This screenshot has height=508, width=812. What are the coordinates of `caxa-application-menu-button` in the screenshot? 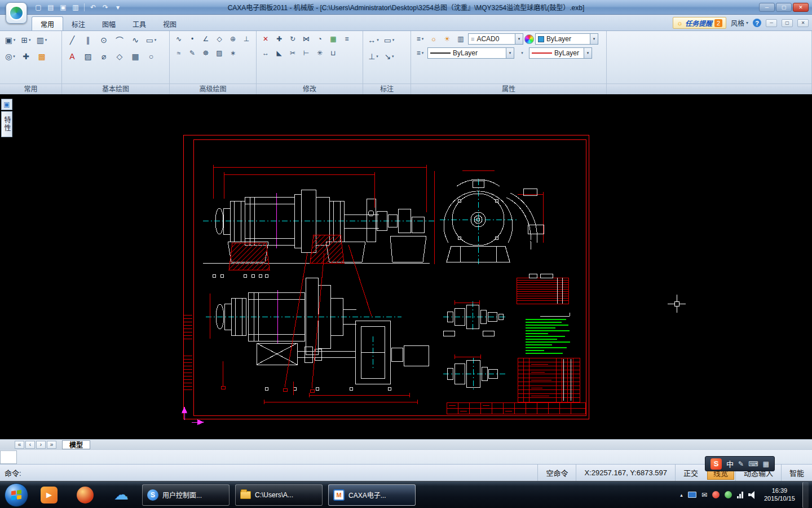 It's located at (16, 13).